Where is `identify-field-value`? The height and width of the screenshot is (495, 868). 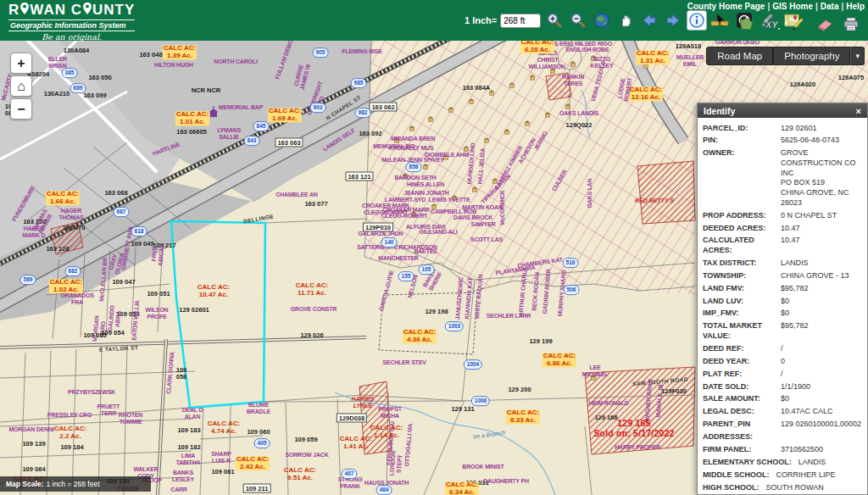
identify-field-value is located at coordinates (821, 437).